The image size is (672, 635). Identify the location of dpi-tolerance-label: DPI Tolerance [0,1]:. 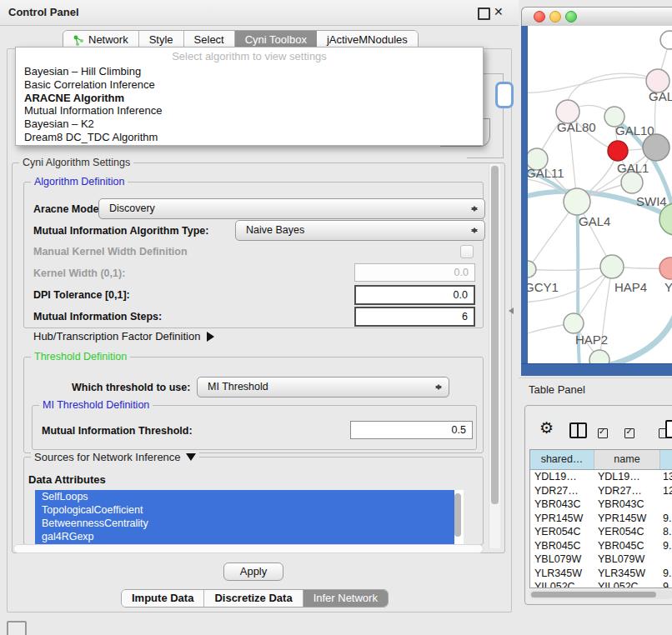
(82, 295).